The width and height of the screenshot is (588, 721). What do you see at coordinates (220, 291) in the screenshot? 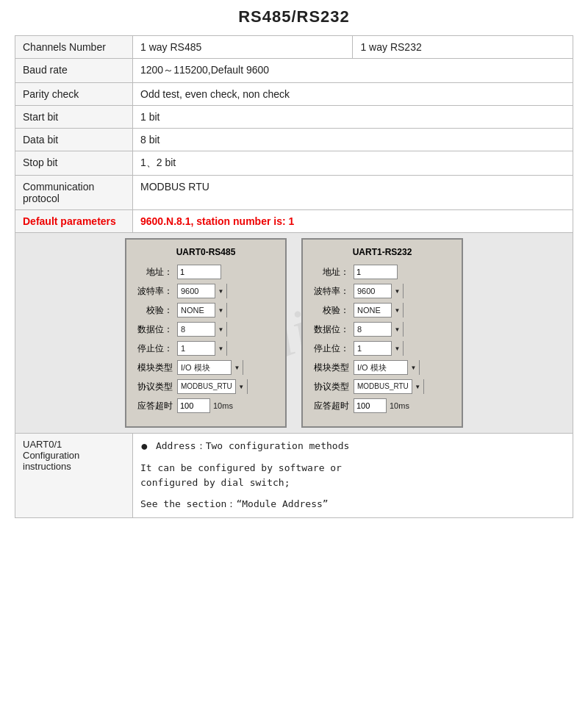
I see `uart0-baud-arrow: ▼` at bounding box center [220, 291].